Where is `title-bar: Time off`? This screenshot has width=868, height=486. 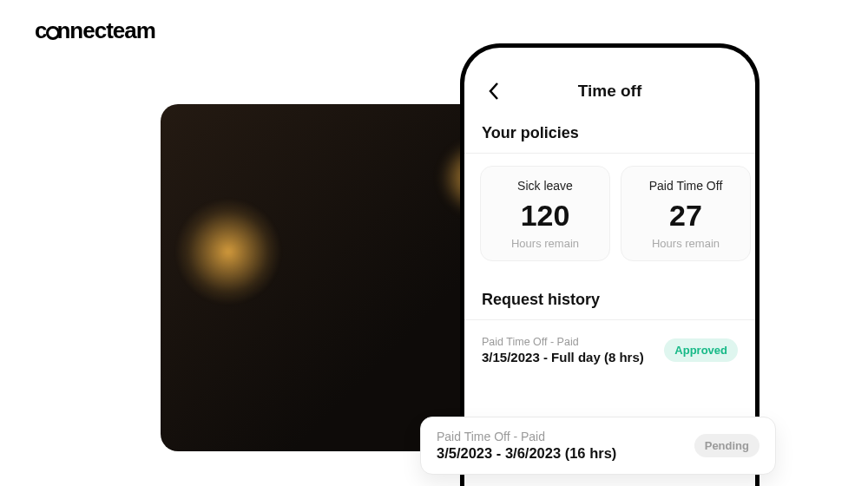 title-bar: Time off is located at coordinates (609, 91).